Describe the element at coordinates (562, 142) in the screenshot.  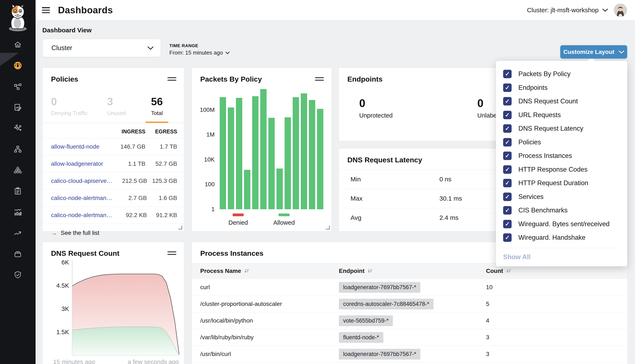
I see `customize-menu-item: ✓Policies` at that location.